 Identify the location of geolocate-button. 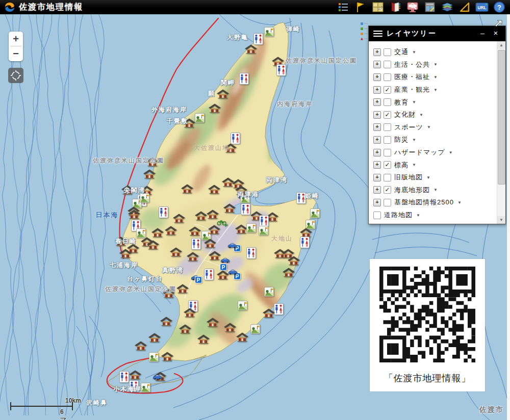
(16, 75).